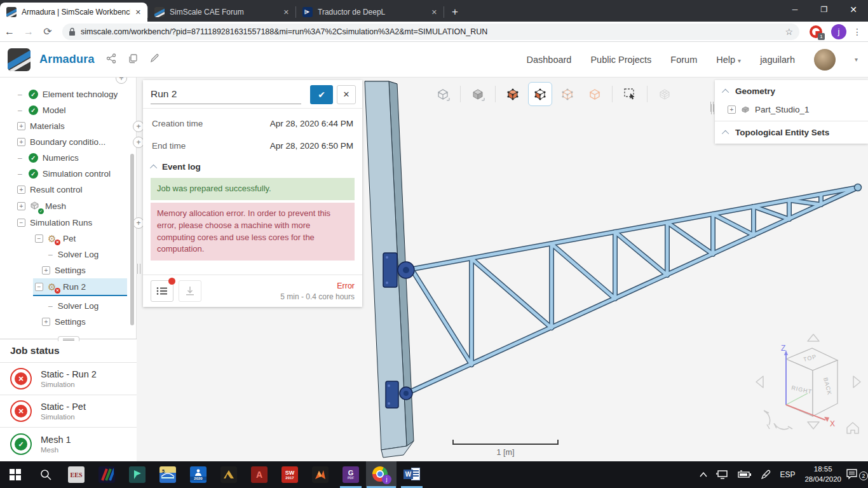 The height and width of the screenshot is (488, 868). What do you see at coordinates (455, 12) in the screenshot?
I see `new-tab-button: +` at bounding box center [455, 12].